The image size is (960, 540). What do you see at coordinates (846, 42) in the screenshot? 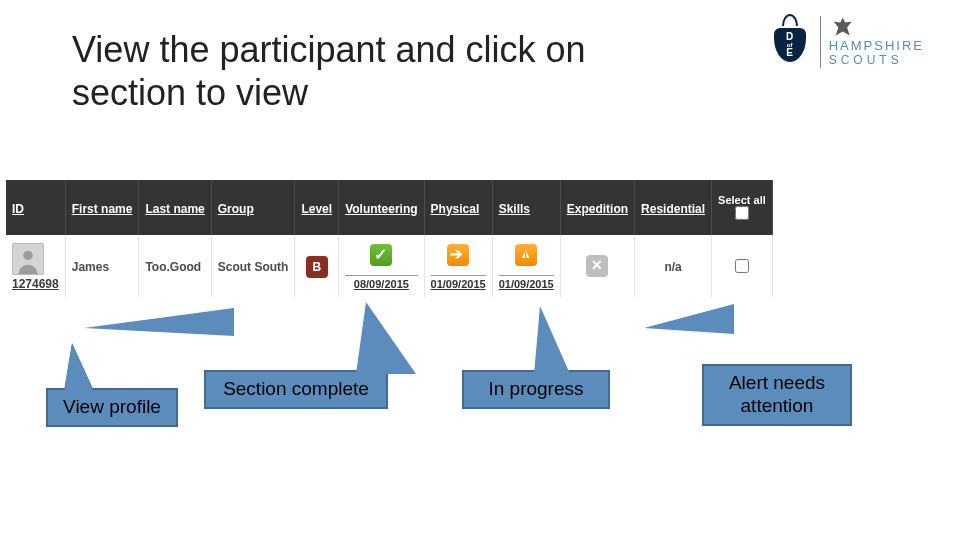
I see `logo-area: D of E HAMPSHIRE SCOUTS` at bounding box center [846, 42].